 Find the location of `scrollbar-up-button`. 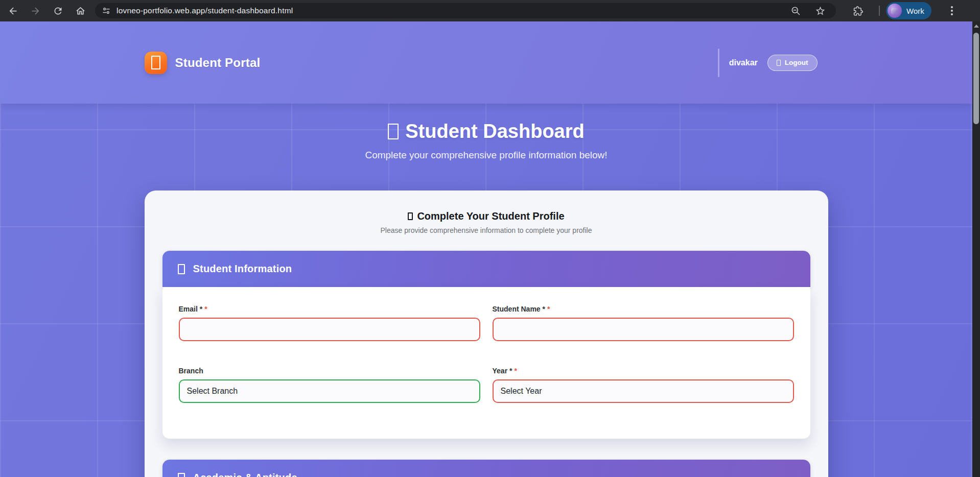

scrollbar-up-button is located at coordinates (976, 26).